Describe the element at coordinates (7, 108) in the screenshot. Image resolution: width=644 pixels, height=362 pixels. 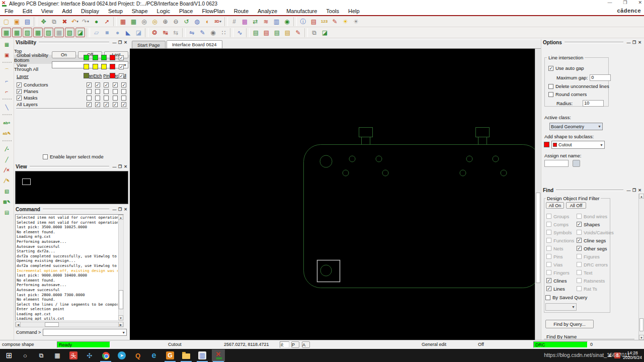
I see `add-line-icon: ╲` at that location.